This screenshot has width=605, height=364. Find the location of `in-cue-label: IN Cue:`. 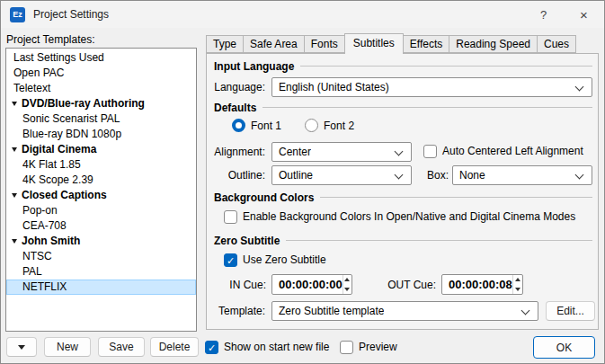

in-cue-label: IN Cue: is located at coordinates (246, 286).